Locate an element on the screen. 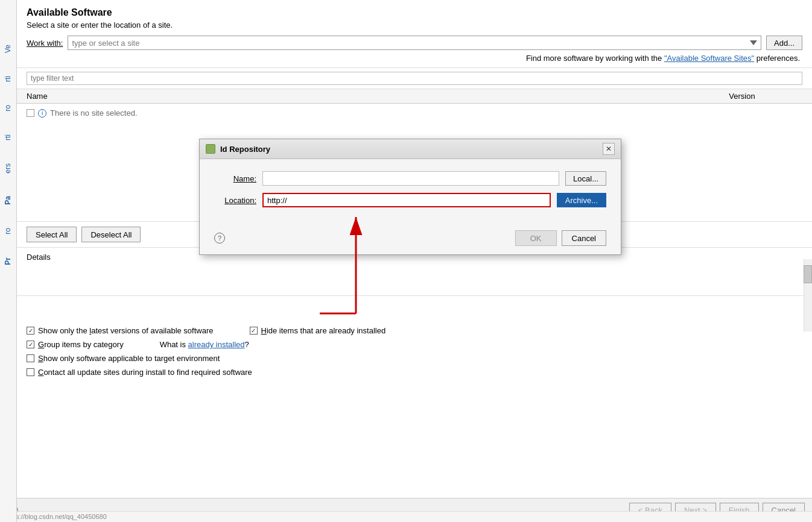 This screenshot has height=522, width=812. local-button: Local... is located at coordinates (586, 178).